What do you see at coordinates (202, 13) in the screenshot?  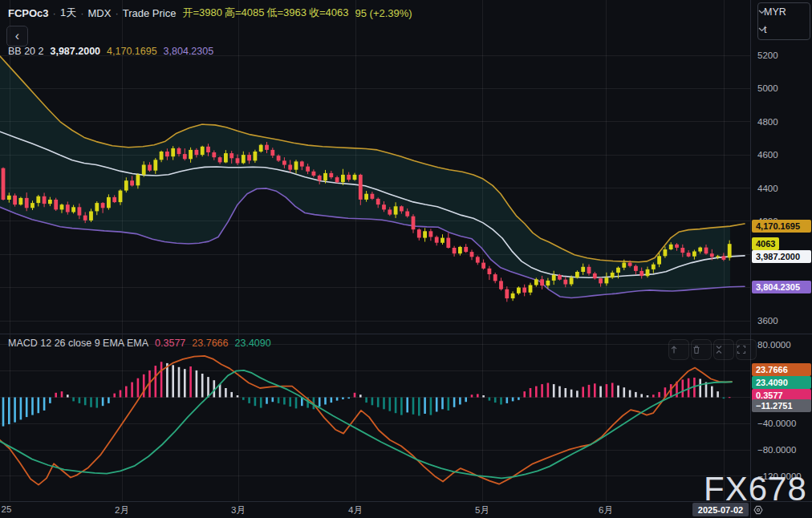 I see `ohlc-item: 开=3980` at bounding box center [202, 13].